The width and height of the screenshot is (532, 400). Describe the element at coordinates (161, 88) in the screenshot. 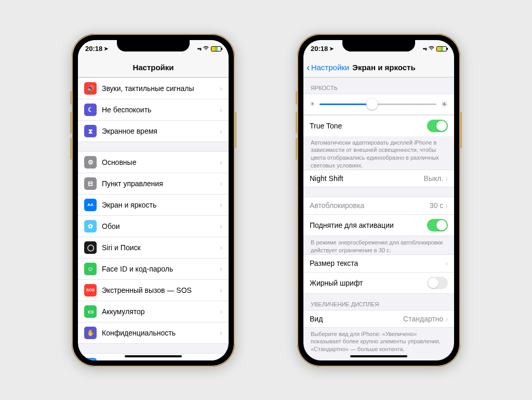

I see `row-label: Звуки, тактильные сигналы` at that location.